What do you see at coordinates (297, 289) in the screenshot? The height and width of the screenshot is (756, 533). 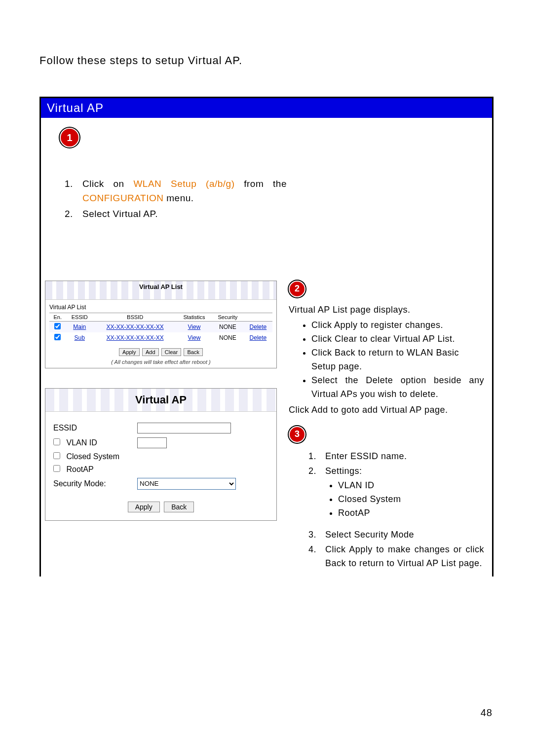 I see `step-badge-2: 2` at bounding box center [297, 289].